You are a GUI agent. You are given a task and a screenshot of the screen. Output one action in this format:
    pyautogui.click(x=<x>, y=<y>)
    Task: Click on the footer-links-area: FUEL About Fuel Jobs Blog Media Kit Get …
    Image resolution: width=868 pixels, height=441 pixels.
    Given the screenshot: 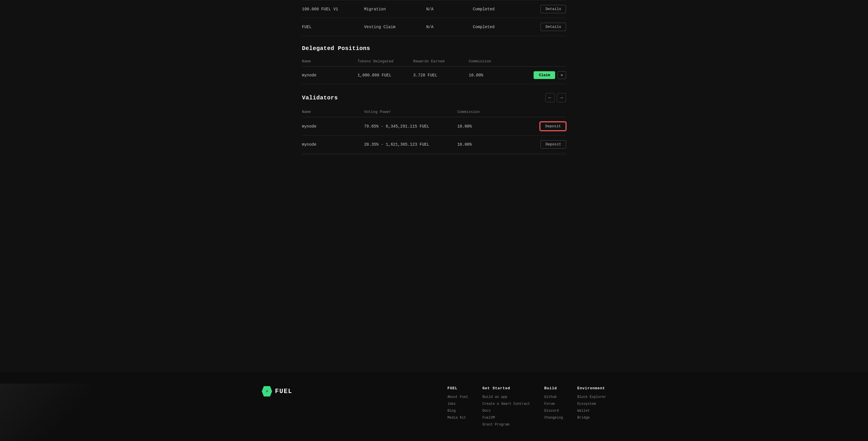 What is the action you would take?
    pyautogui.click(x=508, y=408)
    